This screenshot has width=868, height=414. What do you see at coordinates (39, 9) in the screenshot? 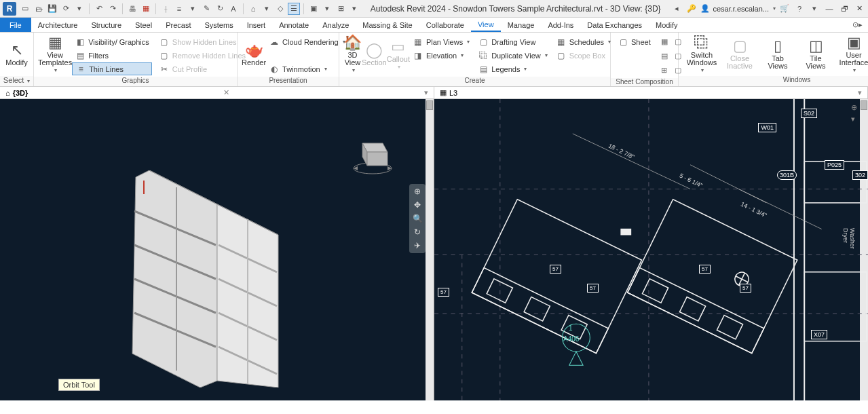
I see `qat-open-folder-icon: 🗁` at bounding box center [39, 9].